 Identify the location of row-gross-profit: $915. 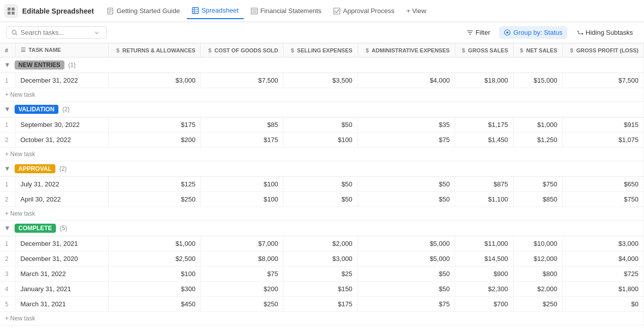
(603, 125).